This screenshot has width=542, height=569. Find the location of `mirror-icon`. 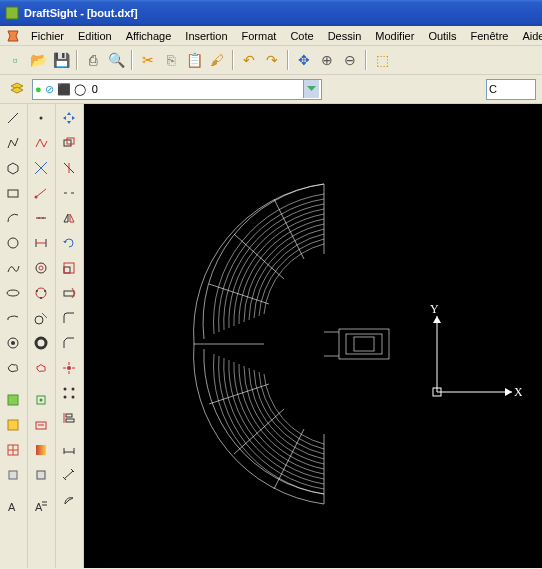

mirror-icon is located at coordinates (69, 218).